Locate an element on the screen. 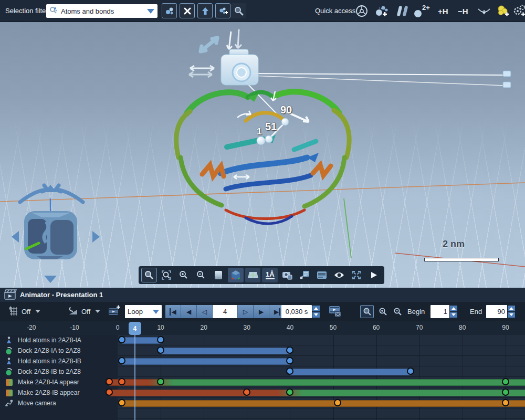 Image resolution: width=525 pixels, height=420 pixels. expand-selection-button is located at coordinates (223, 10).